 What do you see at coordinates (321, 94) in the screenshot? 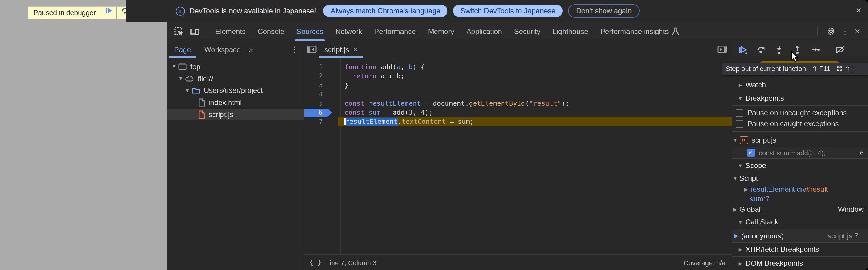
I see `line-number: 4` at bounding box center [321, 94].